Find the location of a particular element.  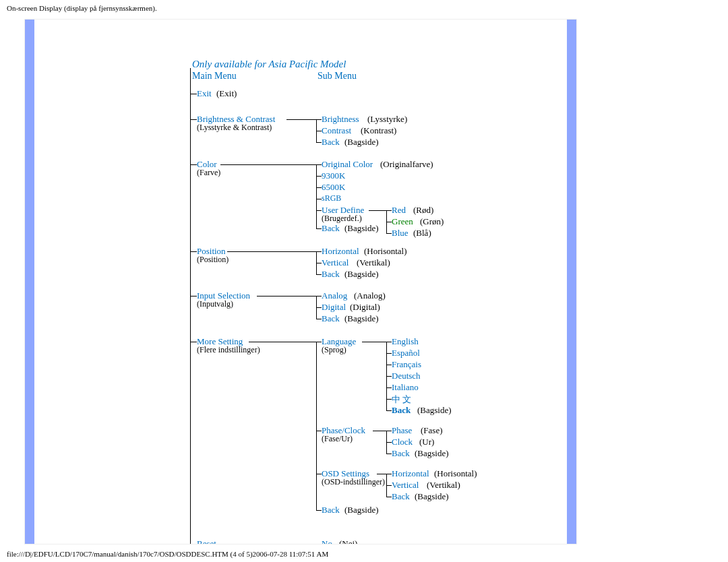

menu-reset: Reset is located at coordinates (206, 542).